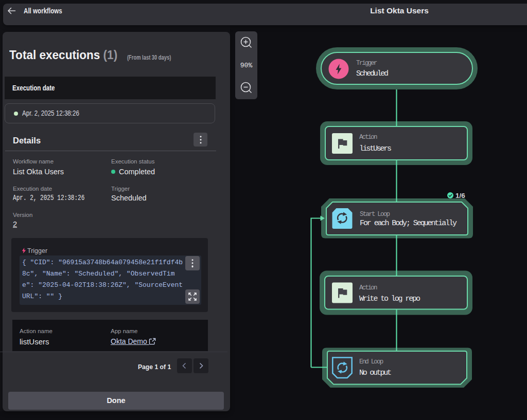 Image resolution: width=527 pixels, height=420 pixels. I want to click on svg-text: No output, so click(376, 373).